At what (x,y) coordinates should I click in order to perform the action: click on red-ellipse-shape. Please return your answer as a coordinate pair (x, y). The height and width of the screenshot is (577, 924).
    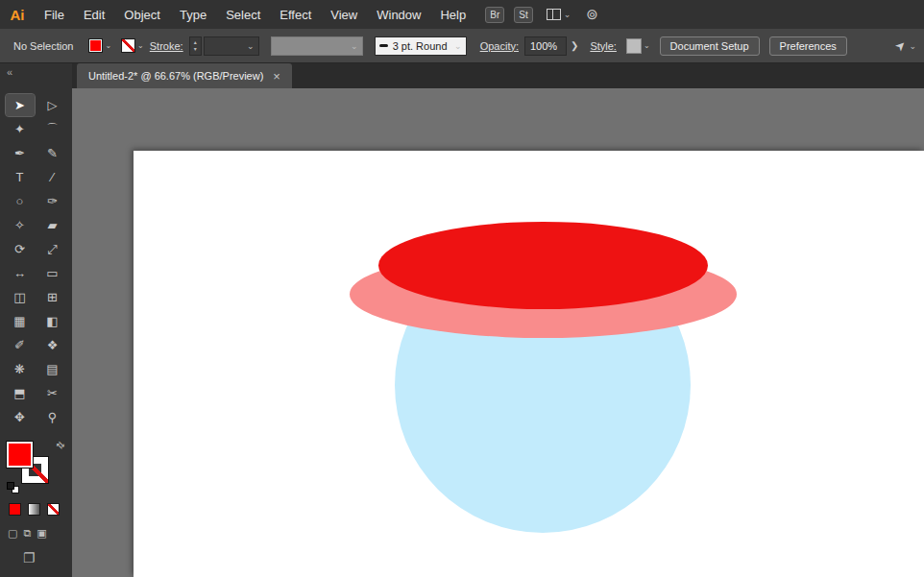
    Looking at the image, I should click on (544, 265).